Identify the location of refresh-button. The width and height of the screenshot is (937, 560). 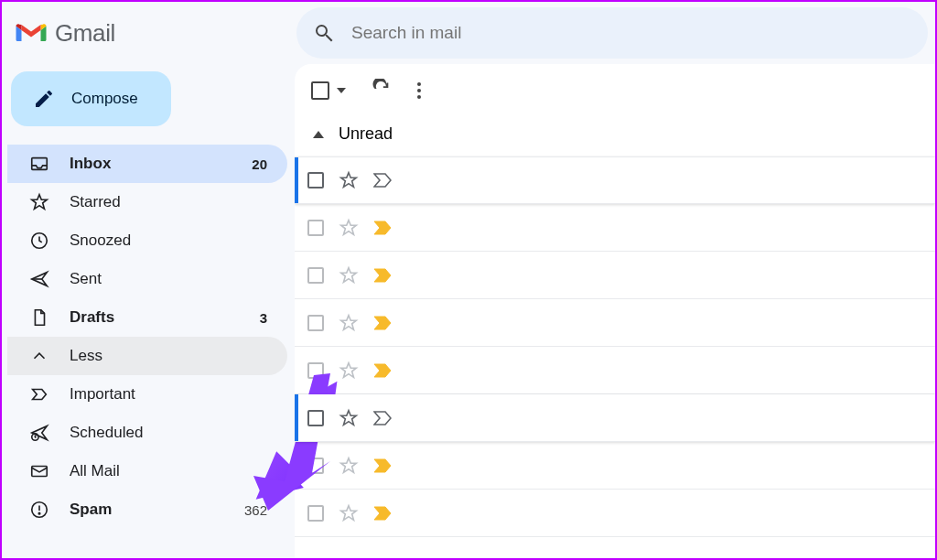
(382, 91).